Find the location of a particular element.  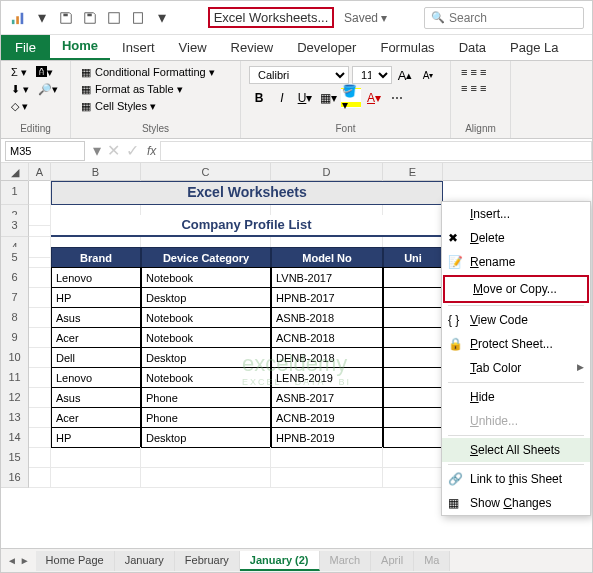

fill-button: ⬇ ▾ 🔎▾ is located at coordinates (36, 90).